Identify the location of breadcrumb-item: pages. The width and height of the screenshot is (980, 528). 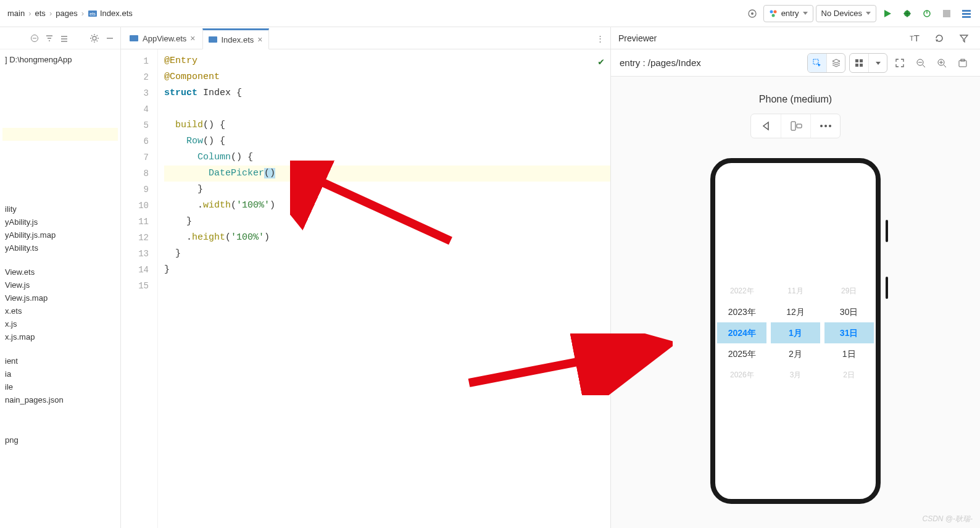
(67, 14).